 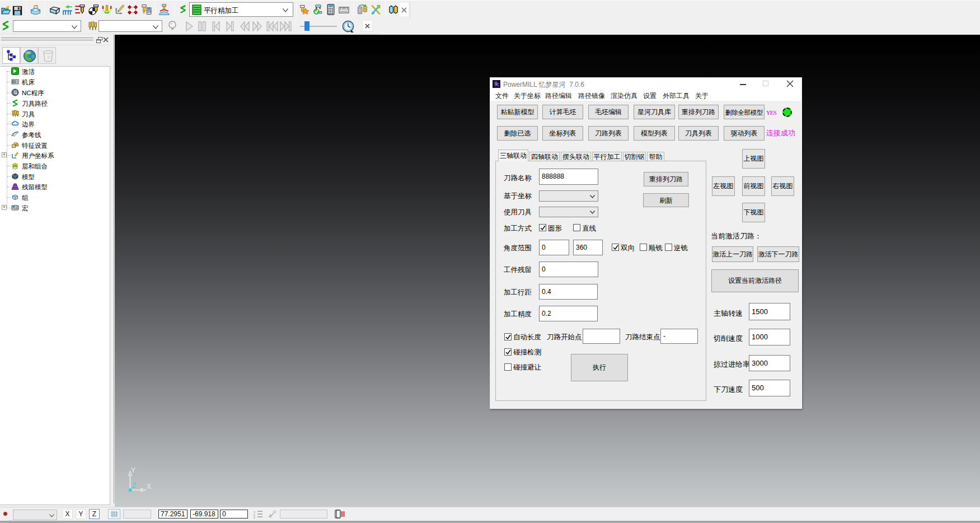 I want to click on svg-text: z, so click(x=254, y=517).